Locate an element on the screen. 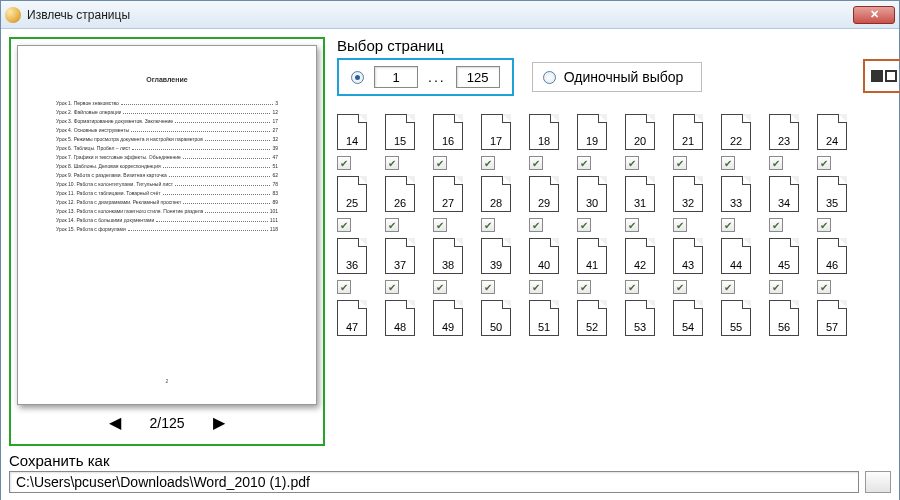 This screenshot has height=500, width=900. page-thumbnail: 45 is located at coordinates (784, 256).